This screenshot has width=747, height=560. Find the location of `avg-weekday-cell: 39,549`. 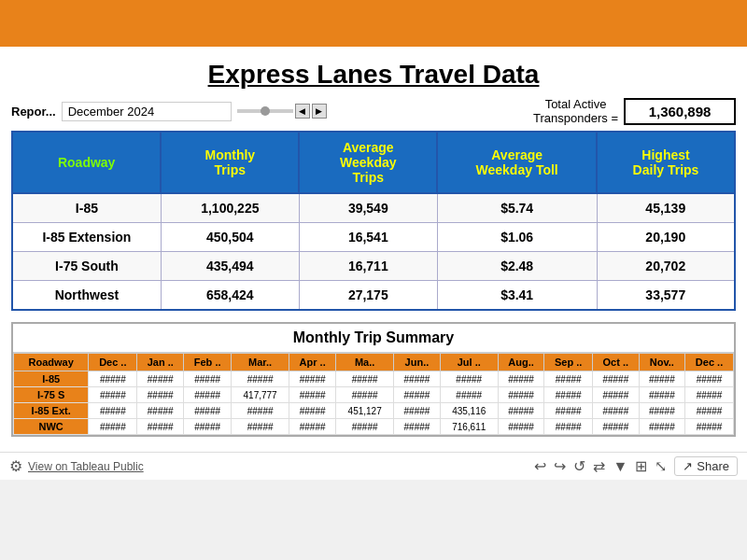

avg-weekday-cell: 39,549 is located at coordinates (368, 208).